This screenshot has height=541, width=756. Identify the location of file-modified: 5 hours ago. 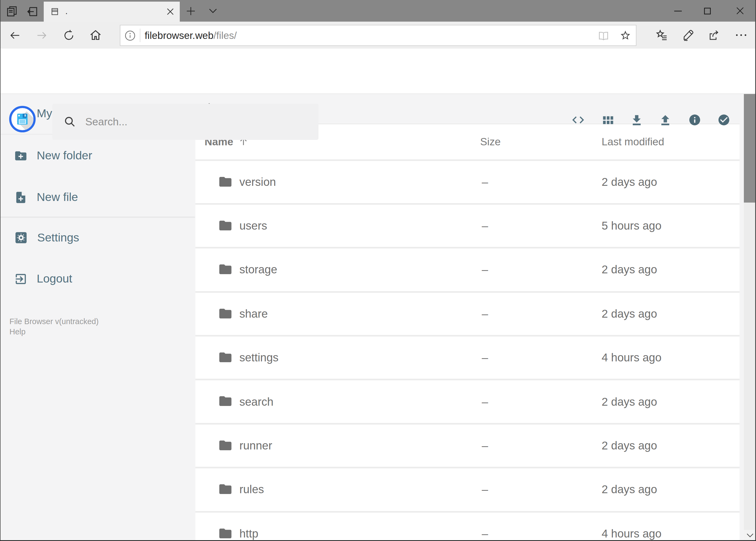
(631, 226).